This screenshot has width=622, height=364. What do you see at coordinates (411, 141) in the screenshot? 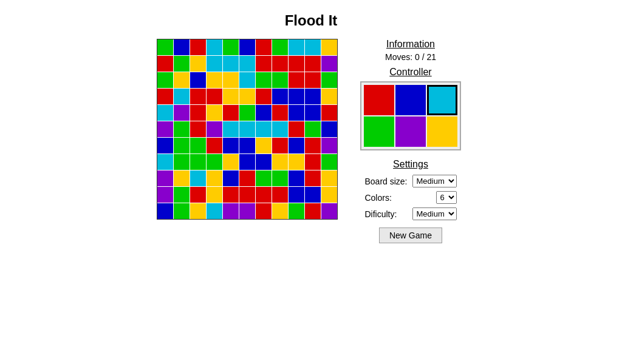
I see `right-panel: Information Moves: 0 / 21 Controller Set…` at bounding box center [411, 141].